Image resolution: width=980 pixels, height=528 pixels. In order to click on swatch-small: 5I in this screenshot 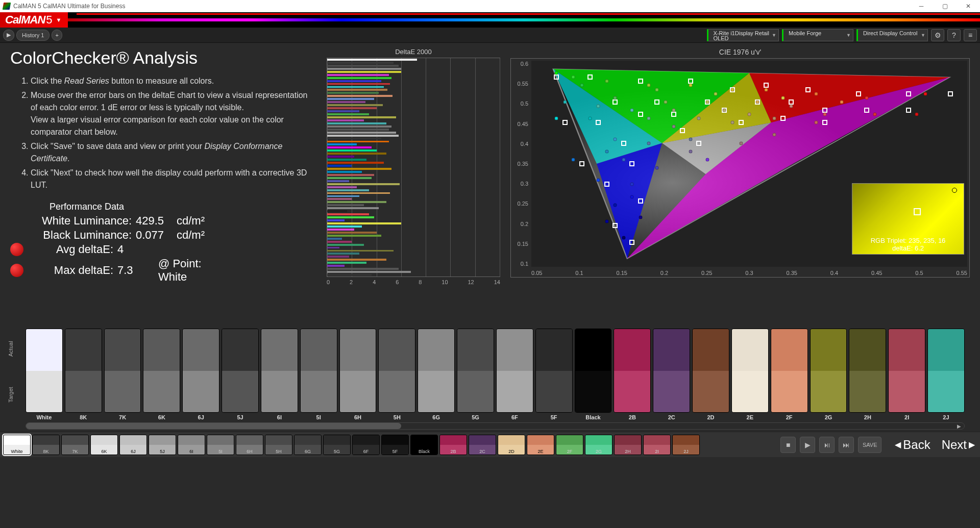, I will do `click(220, 445)`.